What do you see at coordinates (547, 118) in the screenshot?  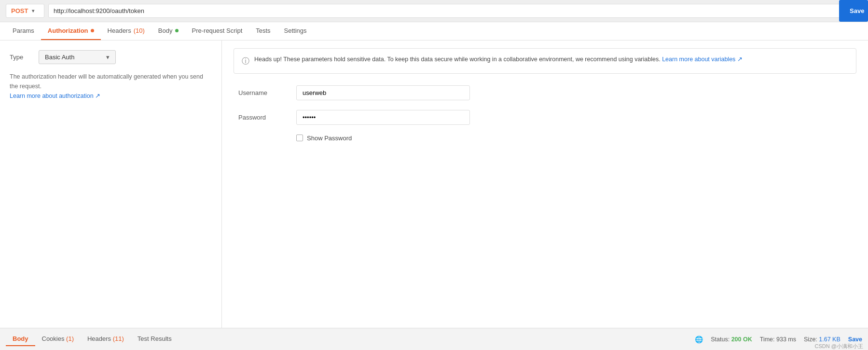 I see `password-row: Password` at bounding box center [547, 118].